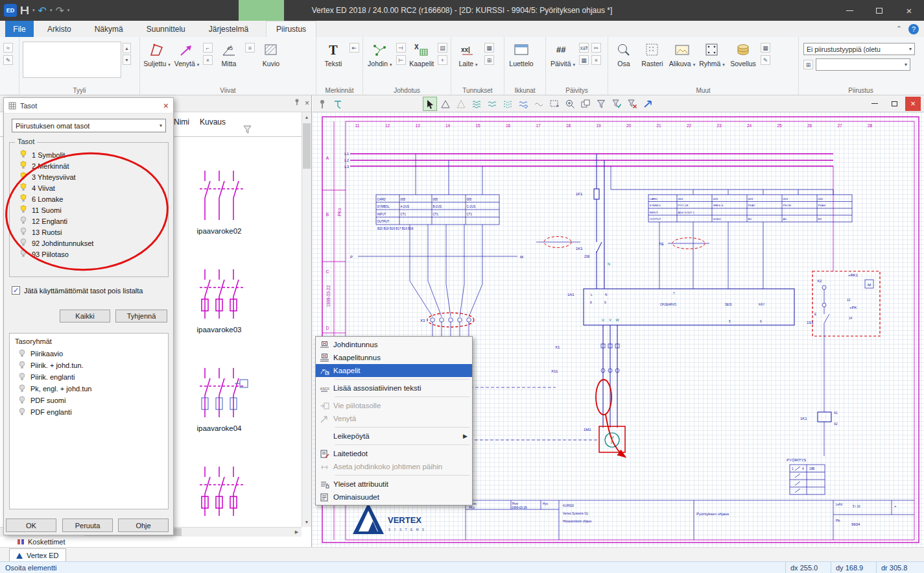 The width and height of the screenshot is (924, 573). I want to click on layer-row: 3 Yhteysviivat, so click(89, 177).